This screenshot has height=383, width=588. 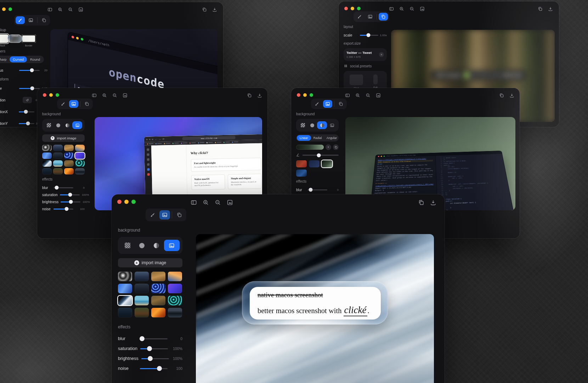 What do you see at coordinates (155, 359) in the screenshot?
I see `brightness-slider` at bounding box center [155, 359].